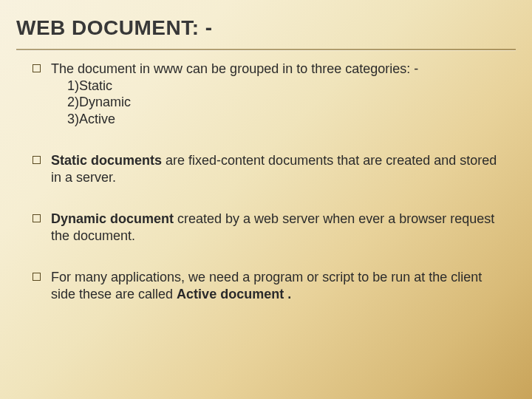 The height and width of the screenshot is (399, 532). I want to click on page-title: WEB DOCUMENT: -, so click(266, 28).